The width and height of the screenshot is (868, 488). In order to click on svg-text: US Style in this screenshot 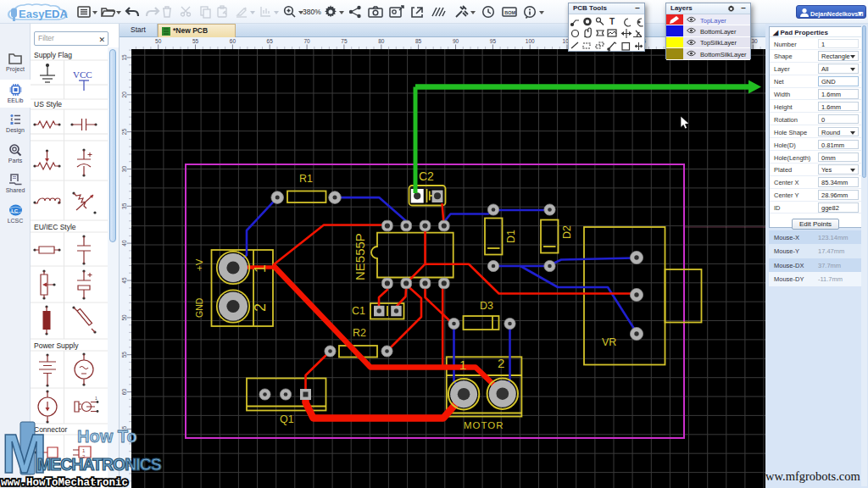, I will do `click(47, 104)`.